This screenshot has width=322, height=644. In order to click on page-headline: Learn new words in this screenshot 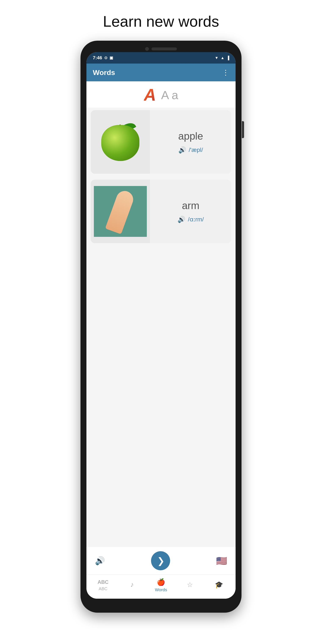, I will do `click(161, 22)`.